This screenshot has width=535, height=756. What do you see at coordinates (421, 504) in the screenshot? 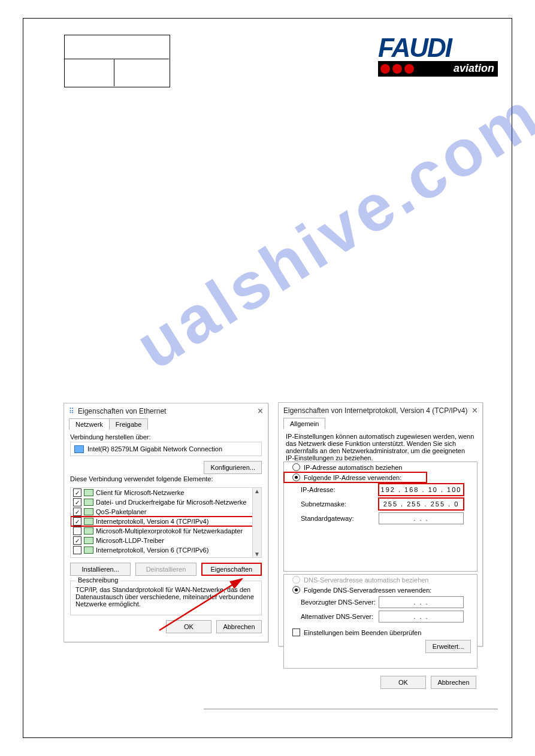
I see `mask-input: 255 . 255 . 255 . 0` at bounding box center [421, 504].